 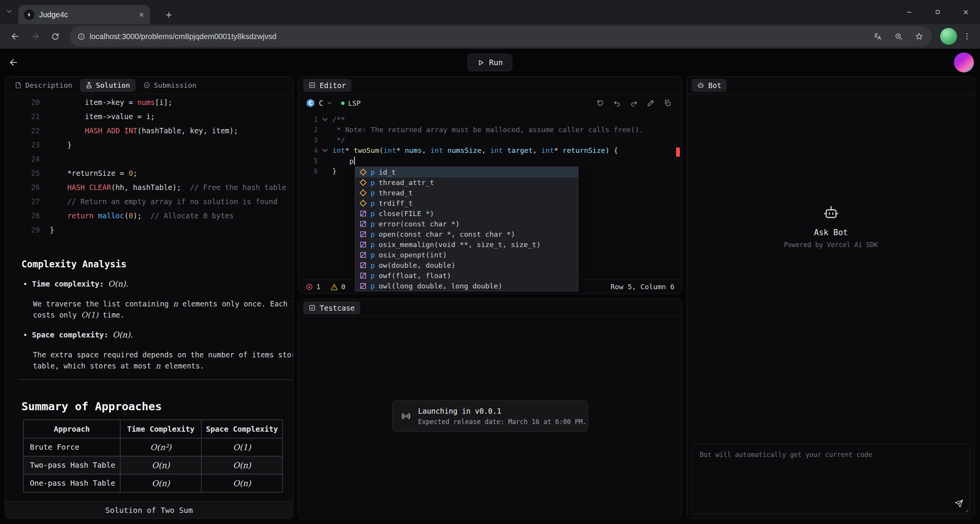 I want to click on text-cursor, so click(x=354, y=161).